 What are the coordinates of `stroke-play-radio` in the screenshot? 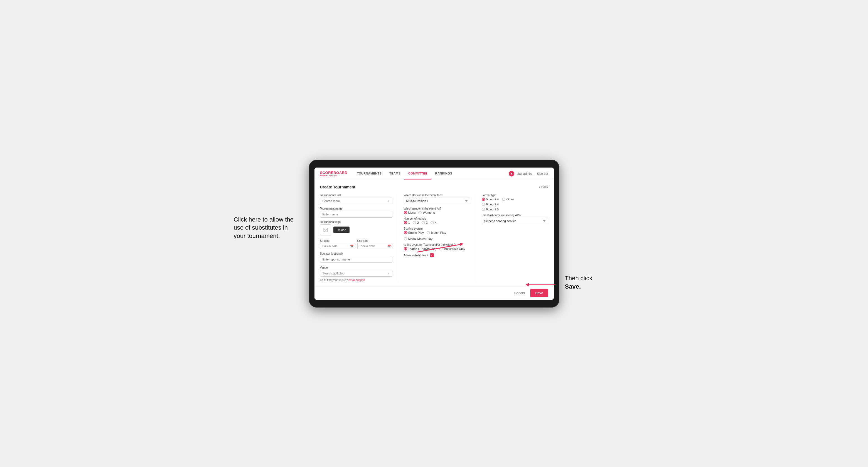 It's located at (405, 232).